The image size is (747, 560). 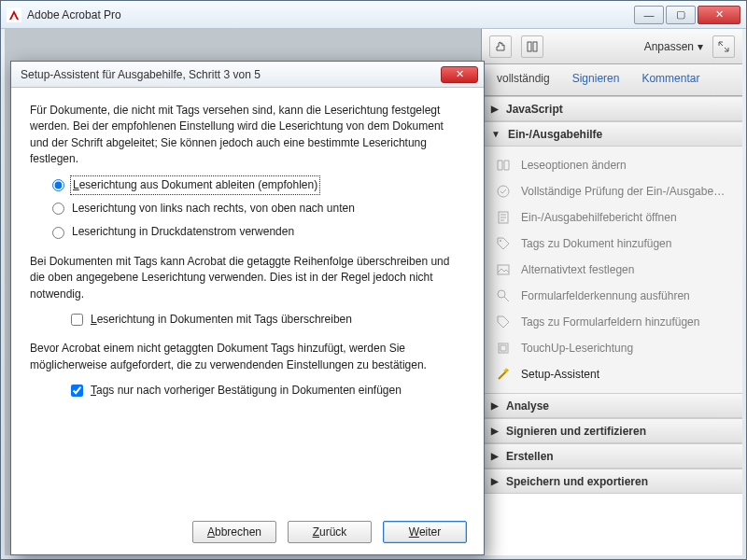 What do you see at coordinates (613, 482) in the screenshot?
I see `section-head-speichern: ▶Speichern und exportieren` at bounding box center [613, 482].